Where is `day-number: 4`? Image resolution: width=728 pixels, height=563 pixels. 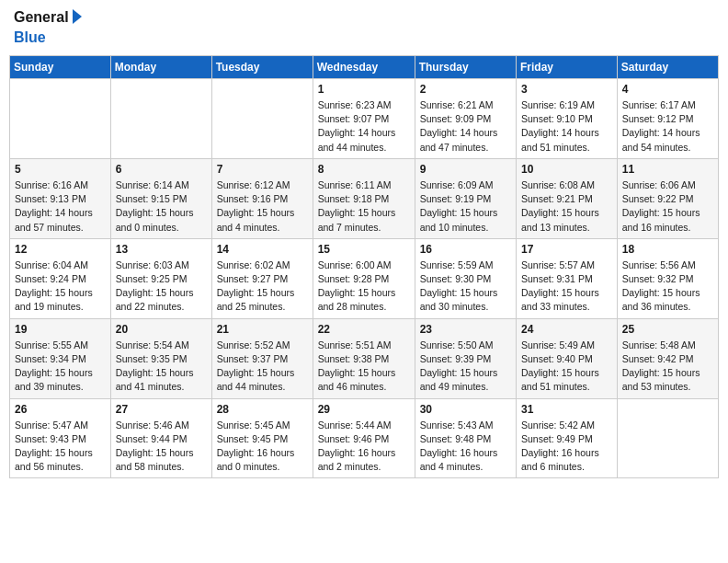
day-number: 4 is located at coordinates (667, 89).